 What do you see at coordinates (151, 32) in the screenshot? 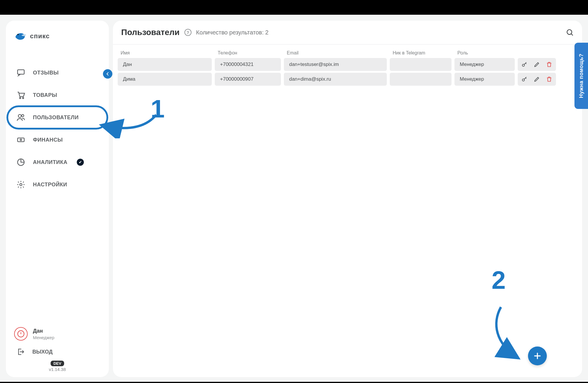
I see `page-title: Пользователи` at bounding box center [151, 32].